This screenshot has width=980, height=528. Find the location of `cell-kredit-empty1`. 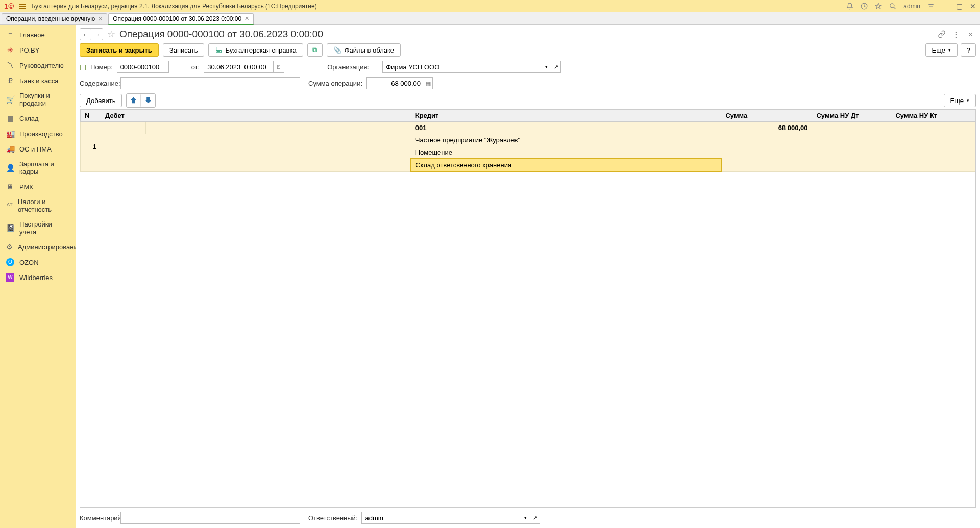

cell-kredit-empty1 is located at coordinates (589, 128).